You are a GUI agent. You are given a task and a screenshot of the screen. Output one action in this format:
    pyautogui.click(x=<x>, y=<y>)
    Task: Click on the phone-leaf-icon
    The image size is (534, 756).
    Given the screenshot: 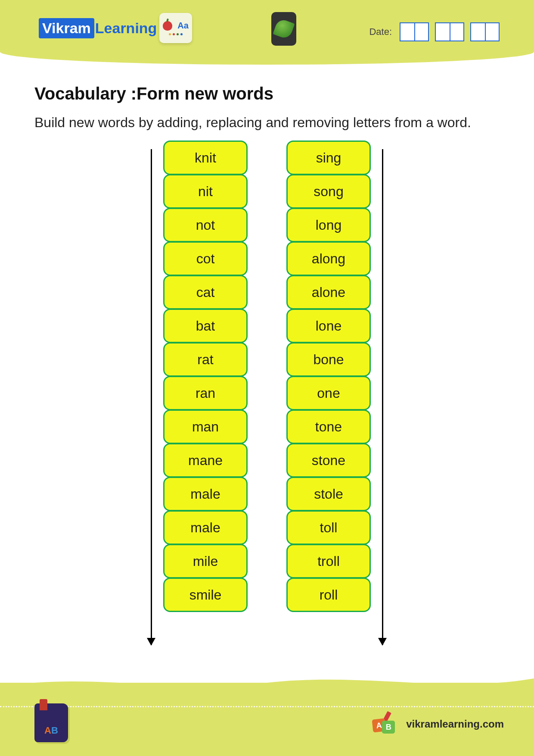 What is the action you would take?
    pyautogui.click(x=284, y=29)
    